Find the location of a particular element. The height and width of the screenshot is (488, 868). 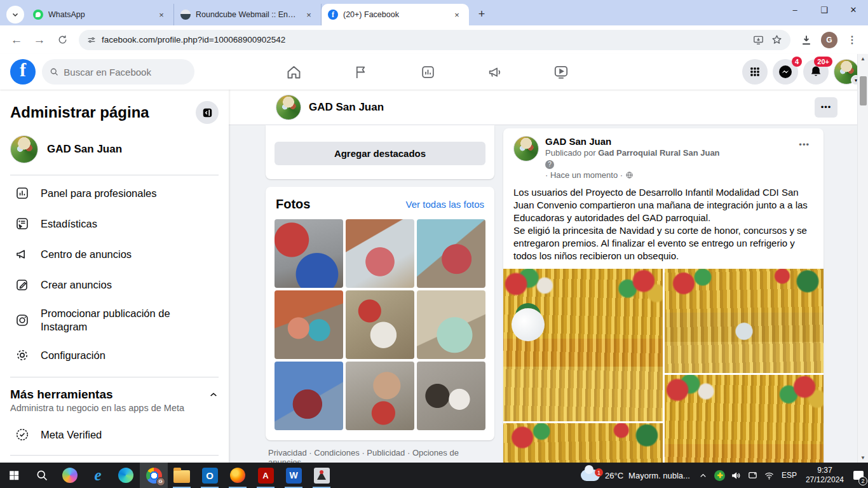

bell-icon is located at coordinates (816, 72).